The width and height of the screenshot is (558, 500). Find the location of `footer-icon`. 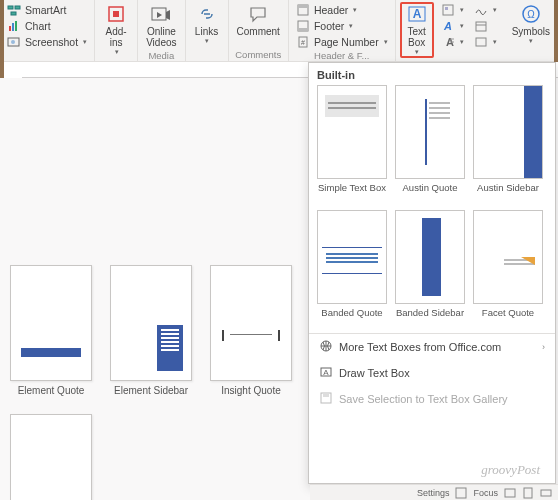

footer-icon is located at coordinates (303, 26).